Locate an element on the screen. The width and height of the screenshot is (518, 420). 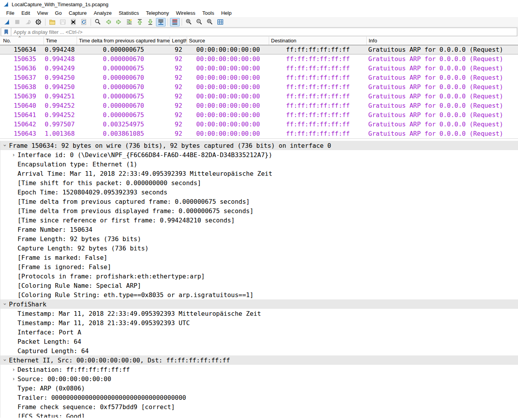
detail-section-header: ›ProfiShark is located at coordinates (259, 304).